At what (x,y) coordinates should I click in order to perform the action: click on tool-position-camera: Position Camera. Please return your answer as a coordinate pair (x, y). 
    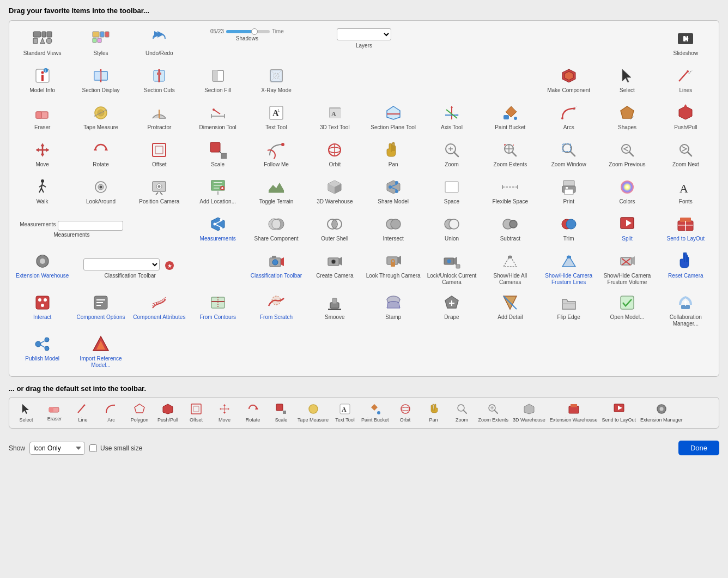
    Looking at the image, I should click on (159, 192).